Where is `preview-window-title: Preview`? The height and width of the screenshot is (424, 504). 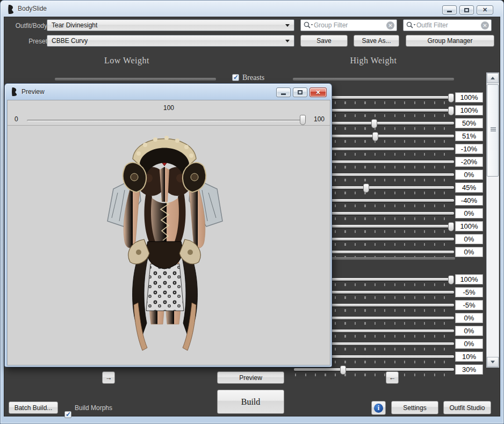 preview-window-title: Preview is located at coordinates (33, 92).